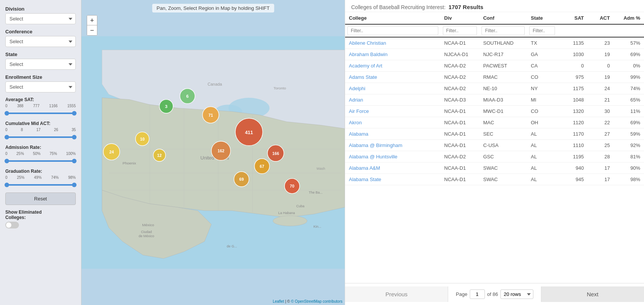 The width and height of the screenshot is (644, 305). Describe the element at coordinates (495, 111) in the screenshot. I see `table-row: Air Force NCAA-D1 MWC-D1 CO 1320 30 11%` at that location.